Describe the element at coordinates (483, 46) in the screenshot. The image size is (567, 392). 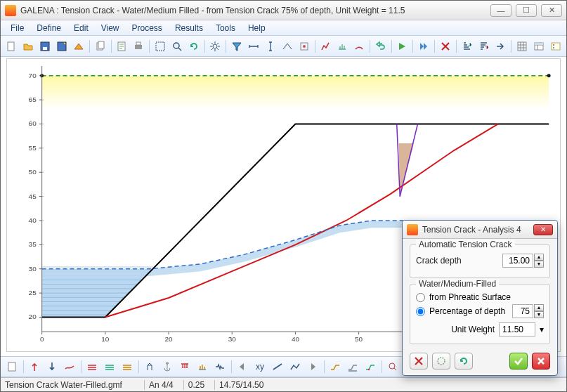
I see `sort-desc-icon` at that location.